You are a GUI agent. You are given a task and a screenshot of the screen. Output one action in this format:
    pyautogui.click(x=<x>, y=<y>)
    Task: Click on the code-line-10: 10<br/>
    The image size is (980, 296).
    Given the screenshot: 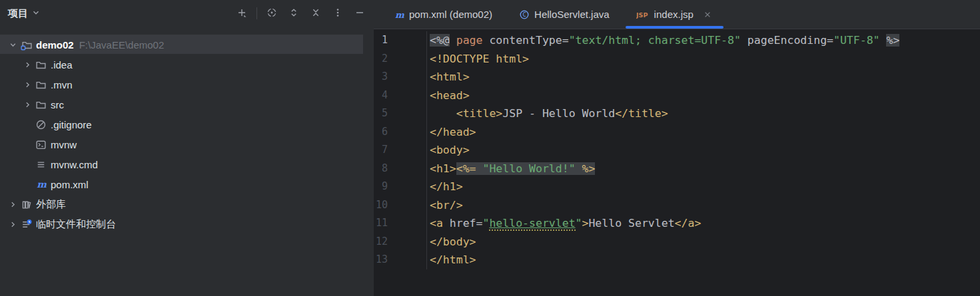 What is the action you would take?
    pyautogui.click(x=677, y=206)
    